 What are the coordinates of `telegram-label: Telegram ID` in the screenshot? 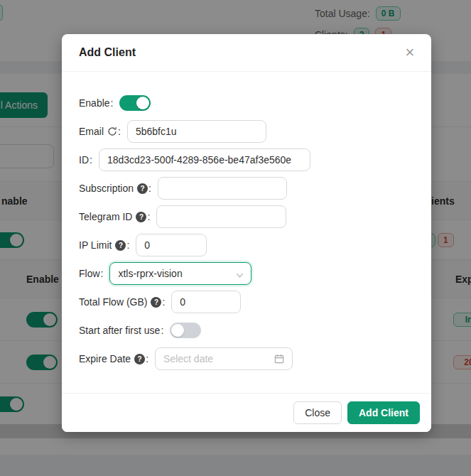 It's located at (105, 217).